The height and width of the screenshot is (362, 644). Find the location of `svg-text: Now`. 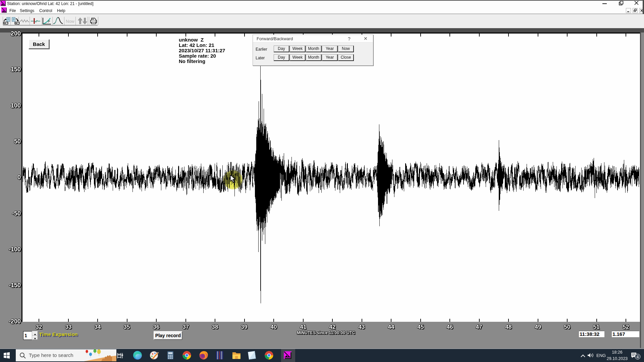

svg-text: Now is located at coordinates (70, 21).